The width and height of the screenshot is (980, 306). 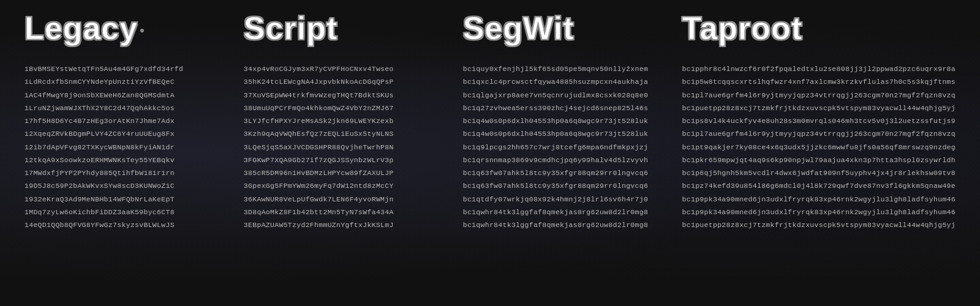 I want to click on address-item: 1MDq7zyLw6oKichbFiDDZ3aaK59byc6CT8, so click(x=128, y=212).